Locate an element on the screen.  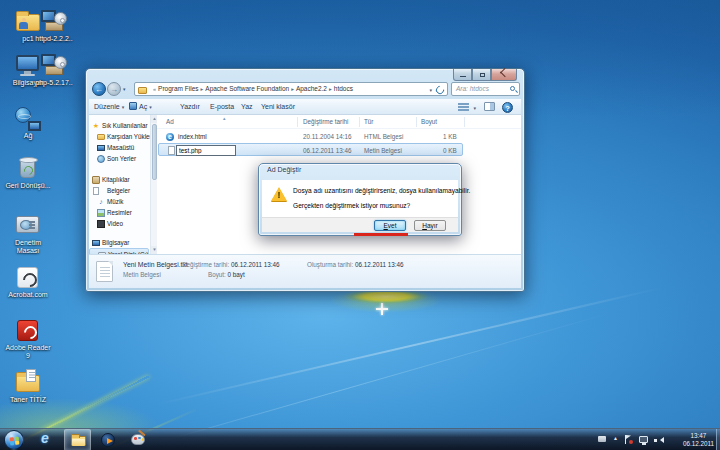
file-size: 1 KB is located at coordinates (450, 136).